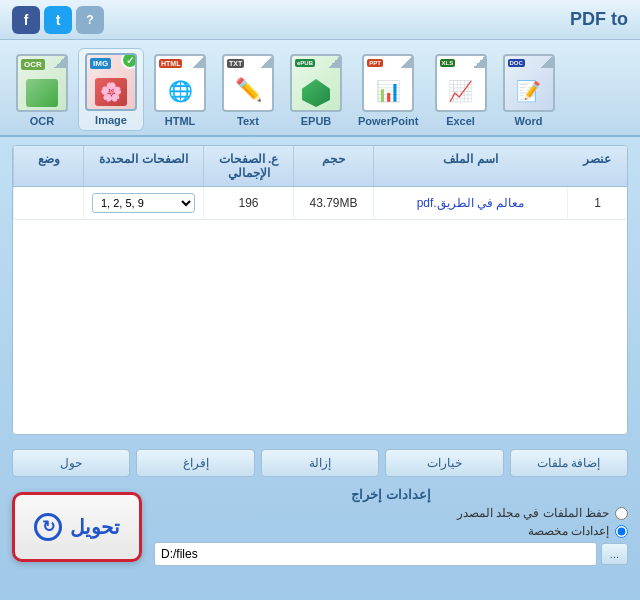 This screenshot has height=600, width=640. What do you see at coordinates (333, 203) in the screenshot?
I see `row-size: 43.79MB` at bounding box center [333, 203].